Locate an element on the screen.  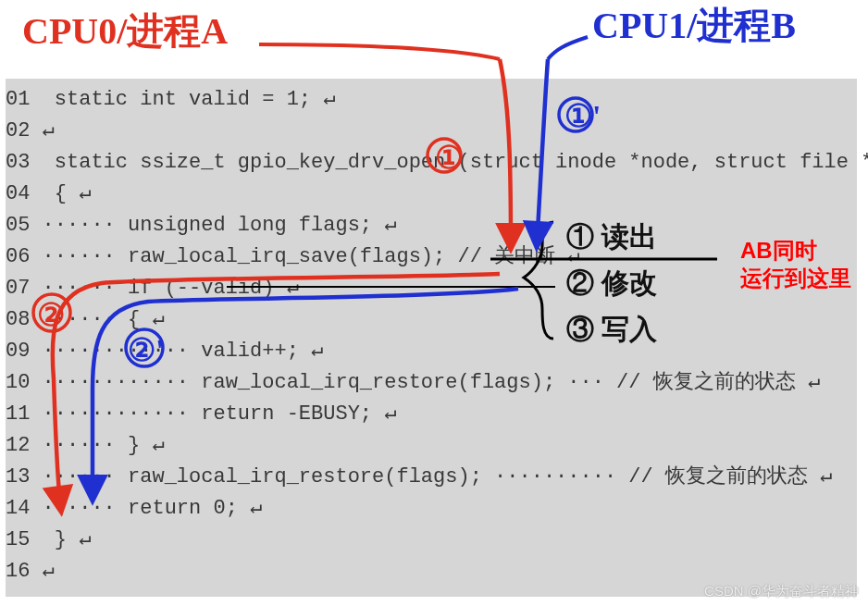
label-cpu0: CPU0/进程A is located at coordinates (125, 31).